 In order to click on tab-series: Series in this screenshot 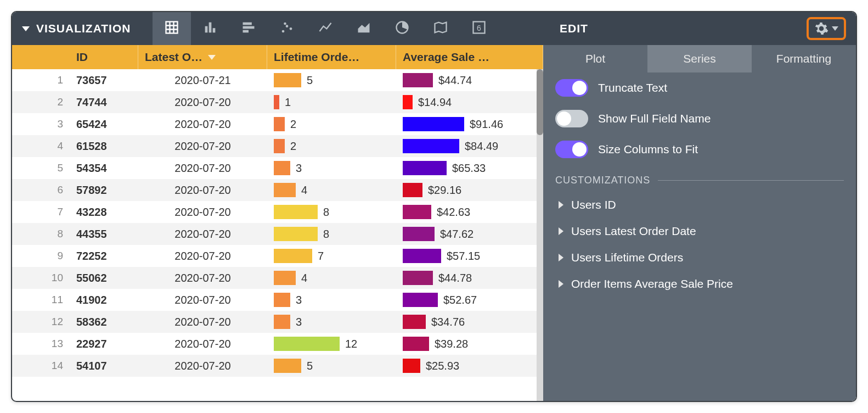, I will do `click(700, 59)`.